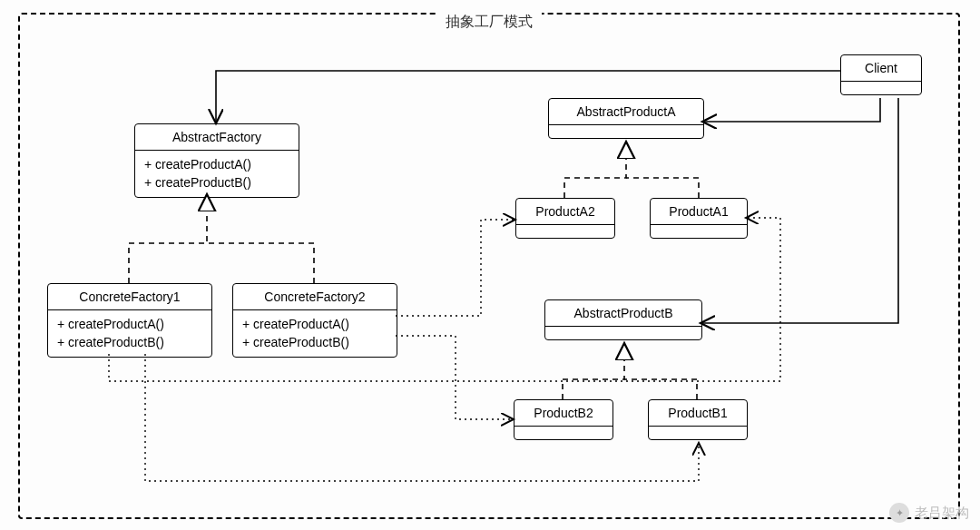 This screenshot has width=980, height=530. Describe the element at coordinates (942, 514) in the screenshot. I see `watermark-text: 老吕架构` at that location.